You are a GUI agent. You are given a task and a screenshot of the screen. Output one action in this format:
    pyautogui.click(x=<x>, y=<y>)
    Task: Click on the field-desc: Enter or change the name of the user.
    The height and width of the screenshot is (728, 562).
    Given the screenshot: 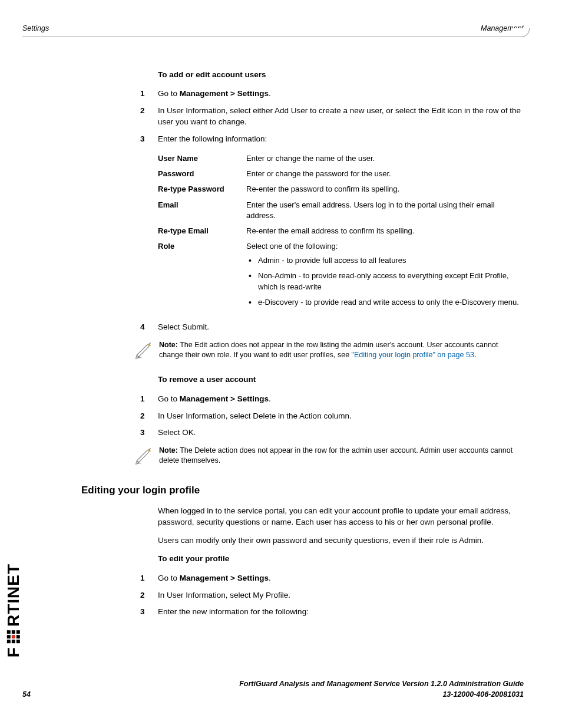 What is the action you would take?
    pyautogui.click(x=385, y=159)
    